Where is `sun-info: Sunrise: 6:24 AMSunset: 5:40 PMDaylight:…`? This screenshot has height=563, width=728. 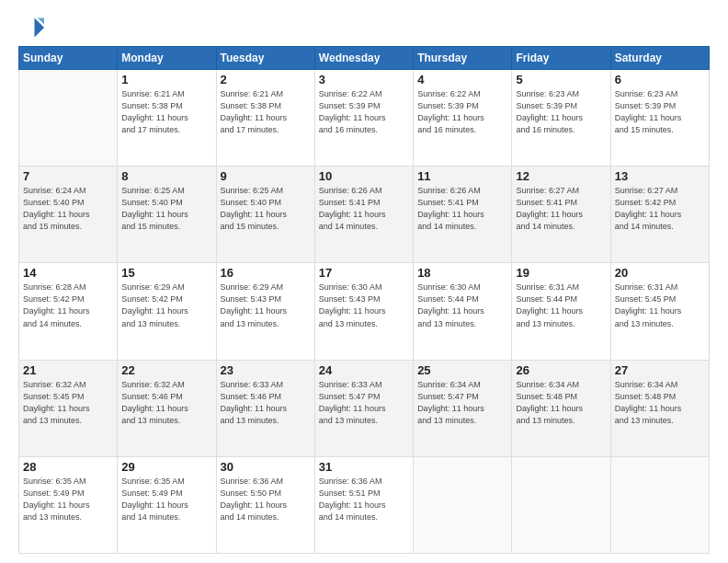
sun-info: Sunrise: 6:24 AMSunset: 5:40 PMDaylight:… is located at coordinates (68, 209).